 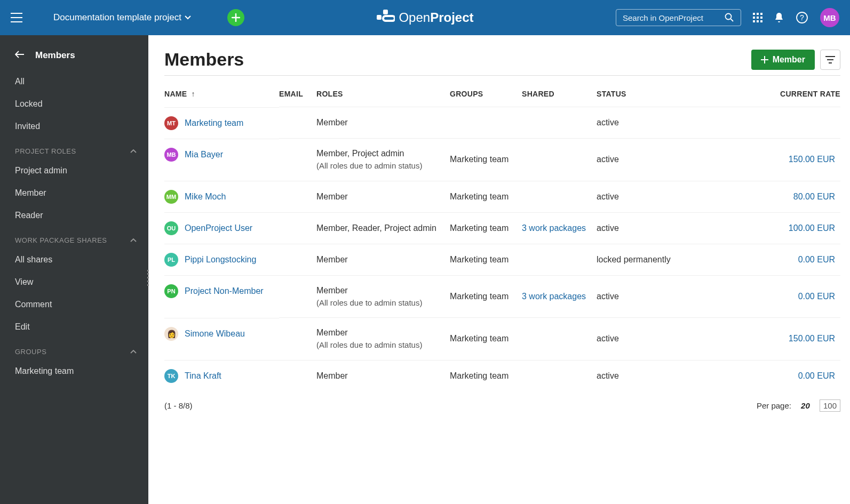 I want to click on member-name-link: Mia Bayer, so click(x=204, y=155).